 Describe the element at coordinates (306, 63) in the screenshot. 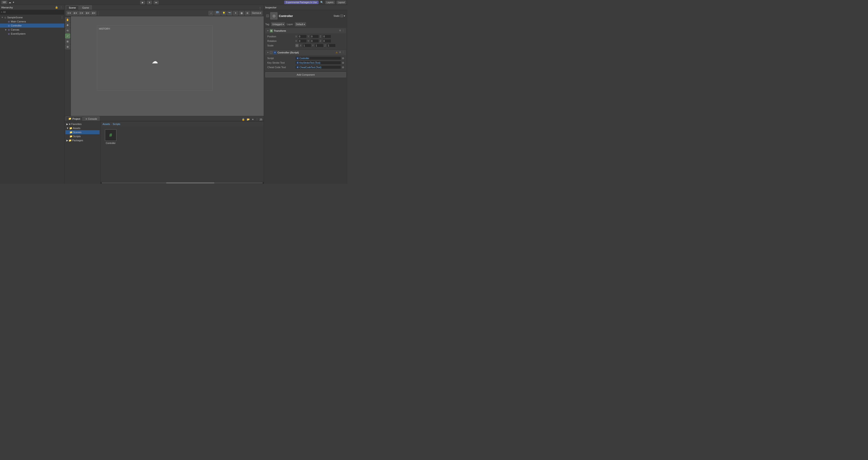

I see `controller-script-body: Script # Controller ⊙ Key Stroke Text` at that location.